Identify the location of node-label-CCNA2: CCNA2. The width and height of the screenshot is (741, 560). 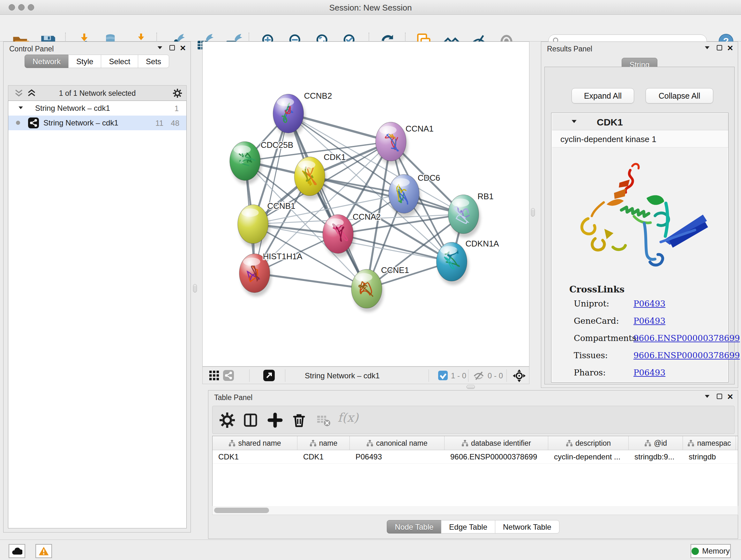
(366, 217).